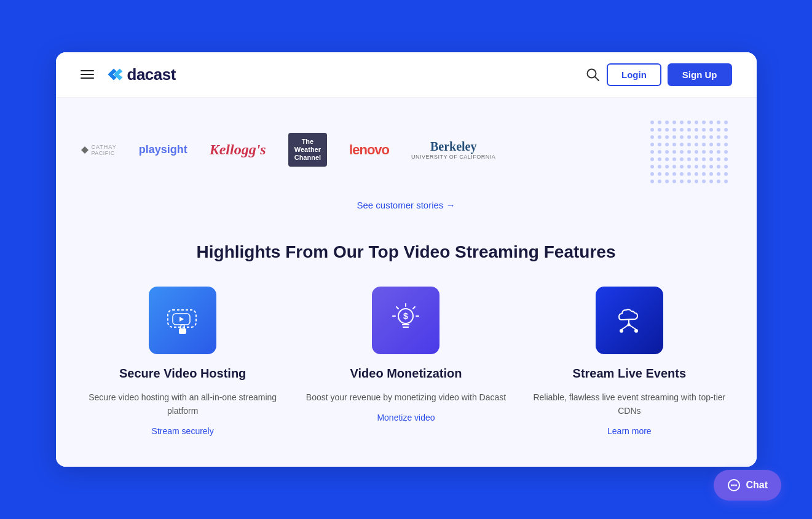  I want to click on monetization-link: Monetize video, so click(406, 418).